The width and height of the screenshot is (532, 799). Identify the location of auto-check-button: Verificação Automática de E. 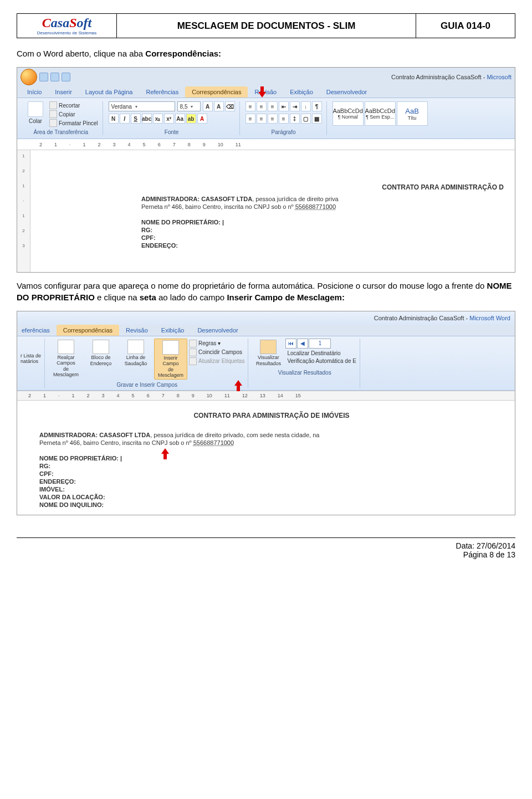
(321, 361).